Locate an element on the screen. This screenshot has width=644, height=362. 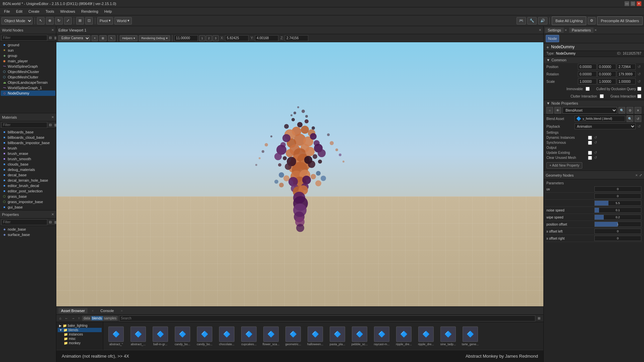
mat-filter-btn: ⊟ is located at coordinates (50, 125).